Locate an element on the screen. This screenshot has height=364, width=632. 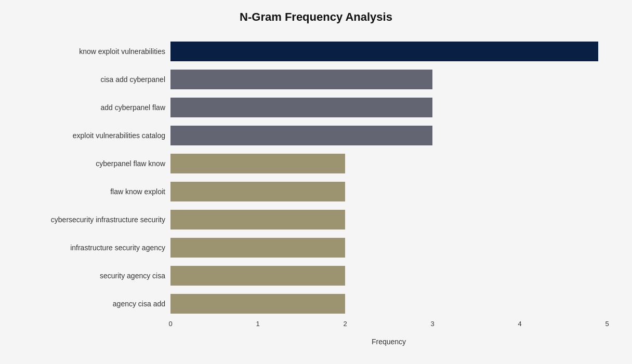
x-tick: 2 is located at coordinates (345, 324).